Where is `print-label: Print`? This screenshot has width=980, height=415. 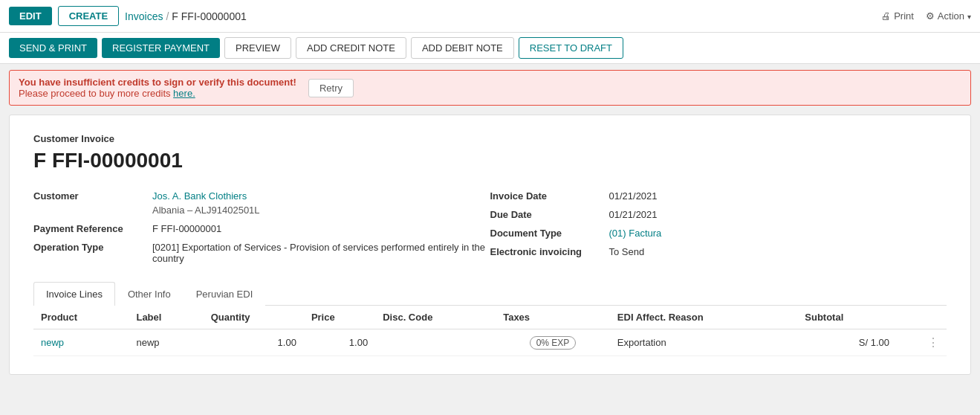 print-label: Print is located at coordinates (903, 16).